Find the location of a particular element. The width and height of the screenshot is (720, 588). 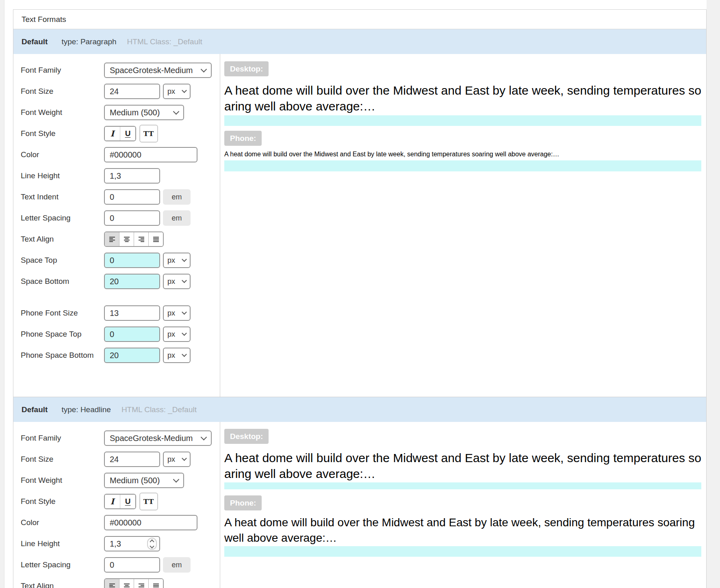

letter-spacing-unit-label: em is located at coordinates (177, 218).